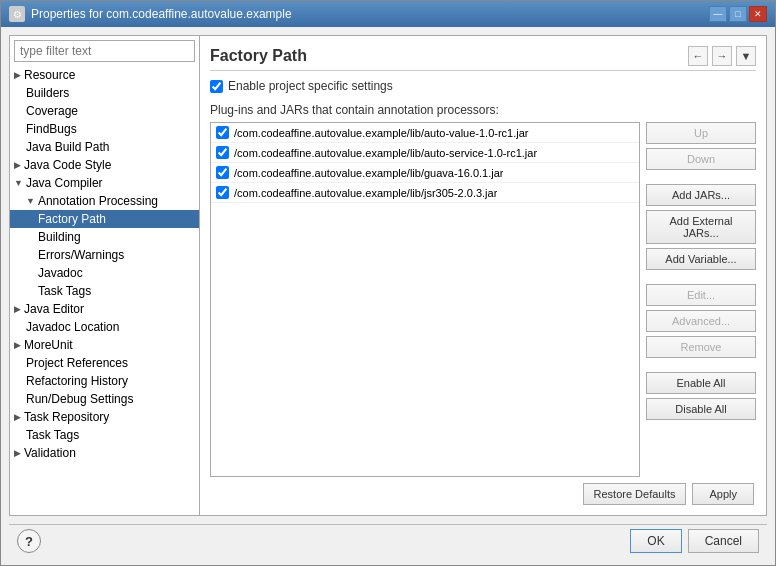 The height and width of the screenshot is (566, 776). Describe the element at coordinates (104, 399) in the screenshot. I see `sidebar-item-run-debug-settings: Run/Debug Settings` at that location.